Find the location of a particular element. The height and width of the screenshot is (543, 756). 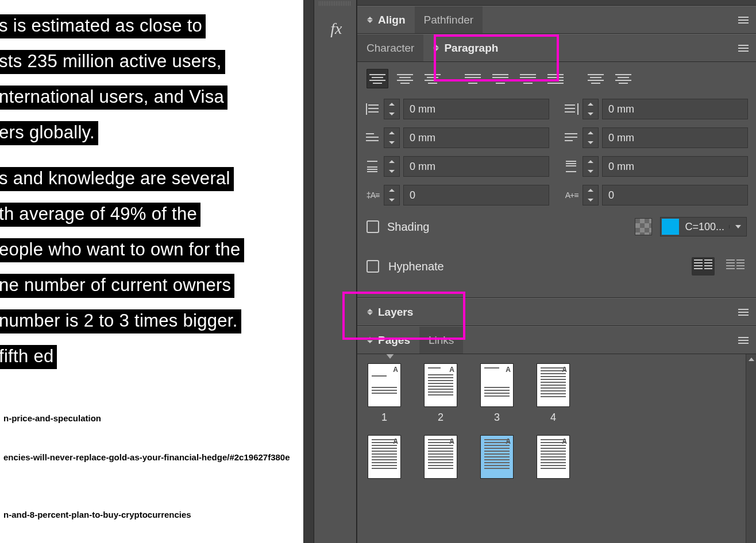

text-line: ne number of current owners is located at coordinates (117, 286).